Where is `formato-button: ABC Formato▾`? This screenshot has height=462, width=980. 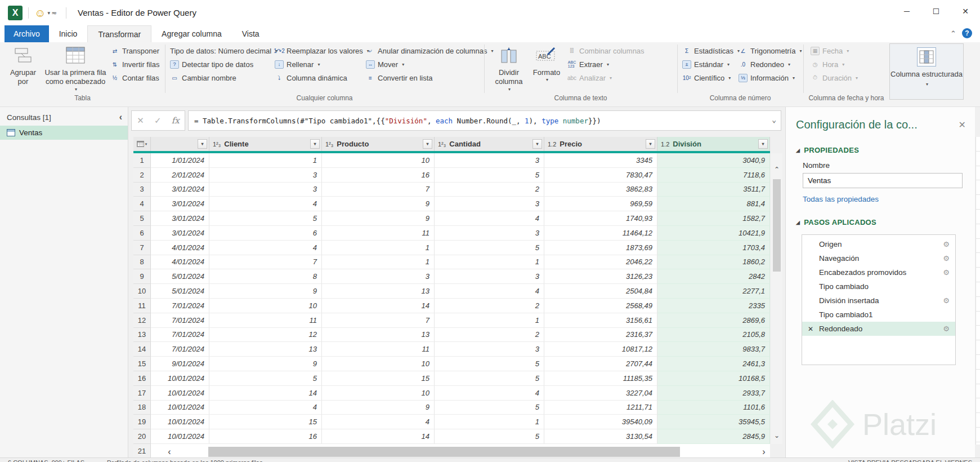 formato-button: ABC Formato▾ is located at coordinates (547, 64).